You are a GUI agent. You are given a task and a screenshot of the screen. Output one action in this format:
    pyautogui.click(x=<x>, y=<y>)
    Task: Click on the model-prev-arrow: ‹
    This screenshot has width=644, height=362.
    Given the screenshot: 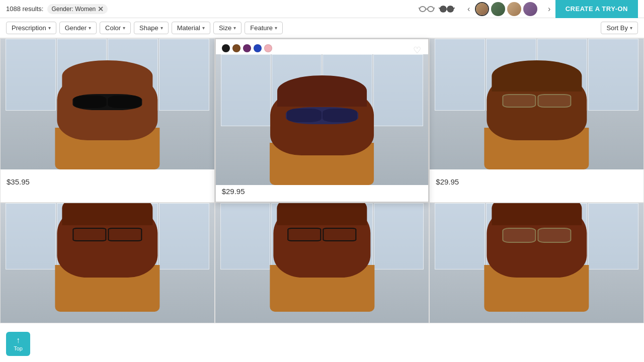 What is the action you would take?
    pyautogui.click(x=469, y=9)
    